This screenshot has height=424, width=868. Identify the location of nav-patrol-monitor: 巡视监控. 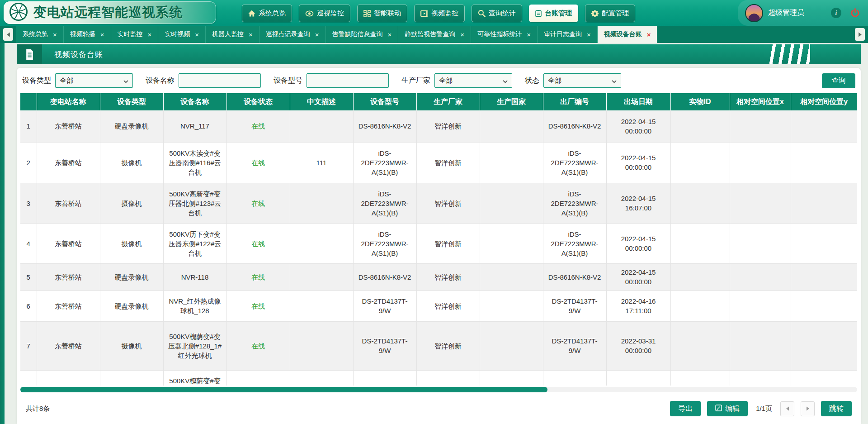
(325, 14).